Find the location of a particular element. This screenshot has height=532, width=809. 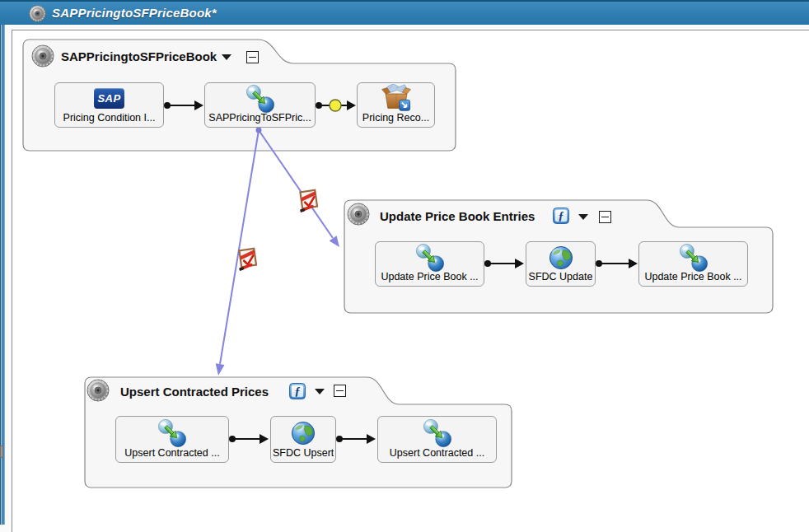

workflow-node: SFDC Update is located at coordinates (560, 264).